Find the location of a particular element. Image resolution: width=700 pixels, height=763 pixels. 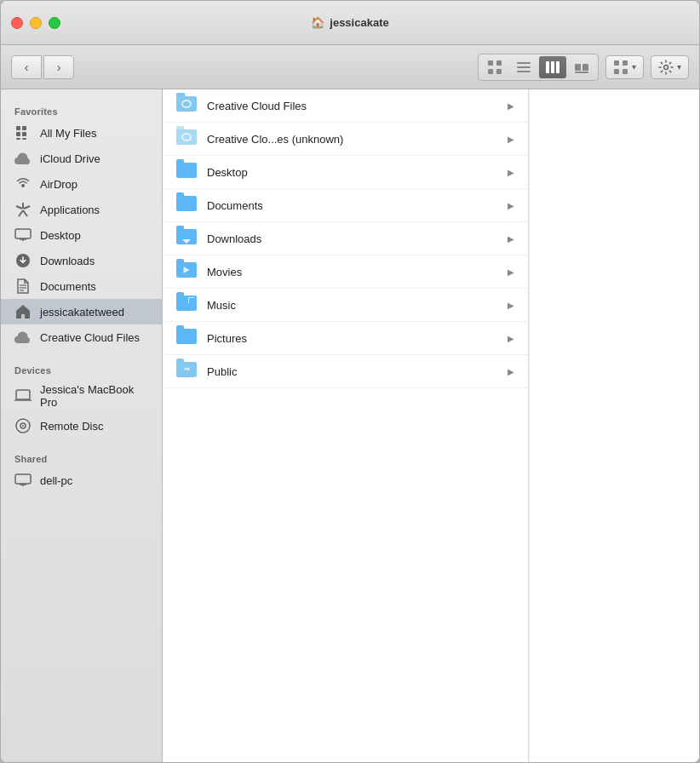

sidebar-item-documents: Documents is located at coordinates (82, 286).